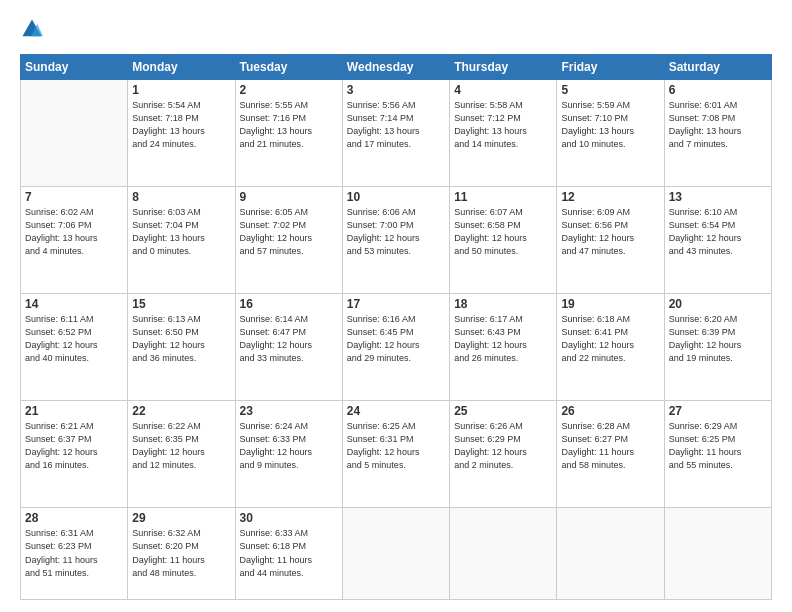 The width and height of the screenshot is (792, 612). What do you see at coordinates (610, 454) in the screenshot?
I see `calendar-cell: 26Sunrise: 6:28 AMSunset: 6:27 PMDayligh…` at bounding box center [610, 454].